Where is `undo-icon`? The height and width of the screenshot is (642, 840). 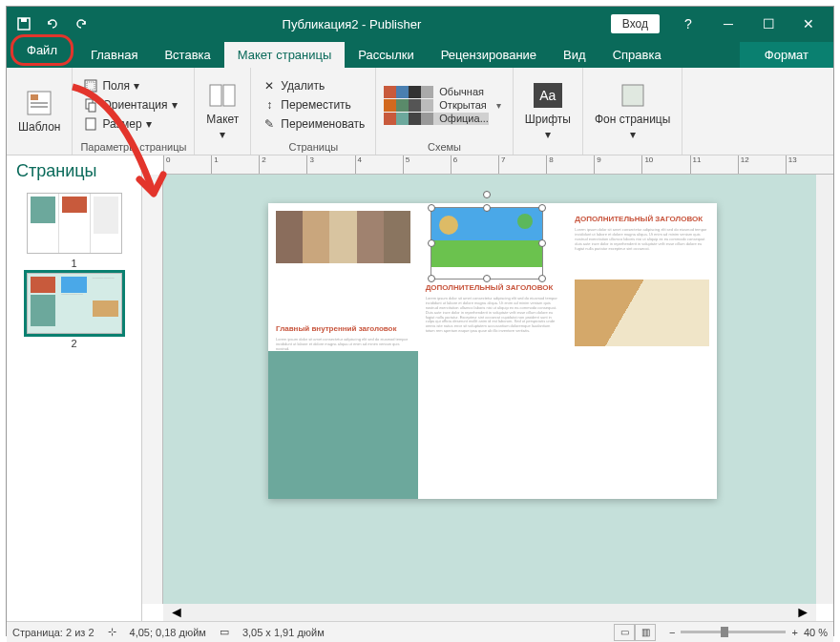 undo-icon is located at coordinates (52, 24).